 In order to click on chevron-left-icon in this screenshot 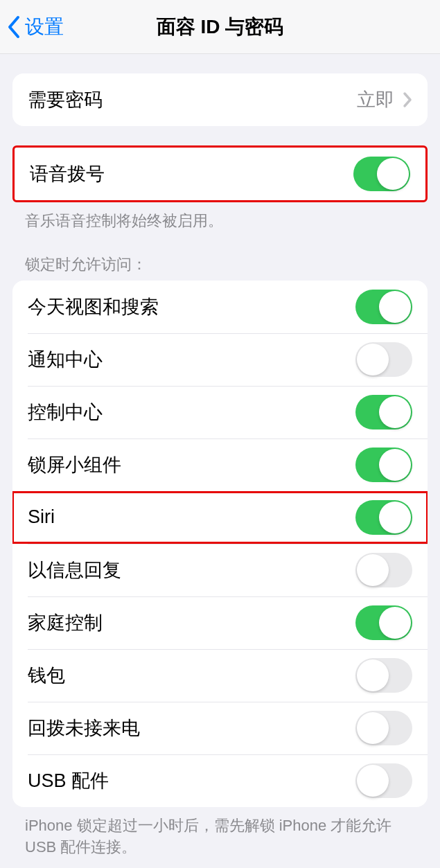, I will do `click(14, 27)`.